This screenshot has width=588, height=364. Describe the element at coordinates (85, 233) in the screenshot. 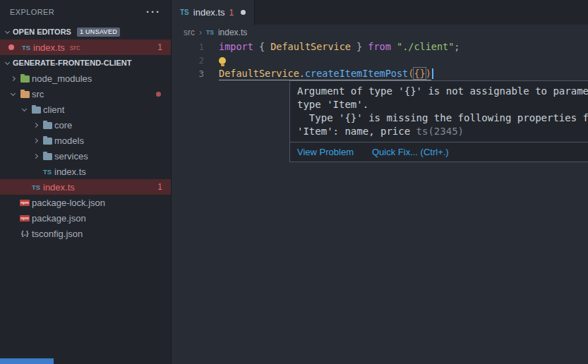

I see `tree-item-tsconfig-json: {..}tsconfig.json` at that location.